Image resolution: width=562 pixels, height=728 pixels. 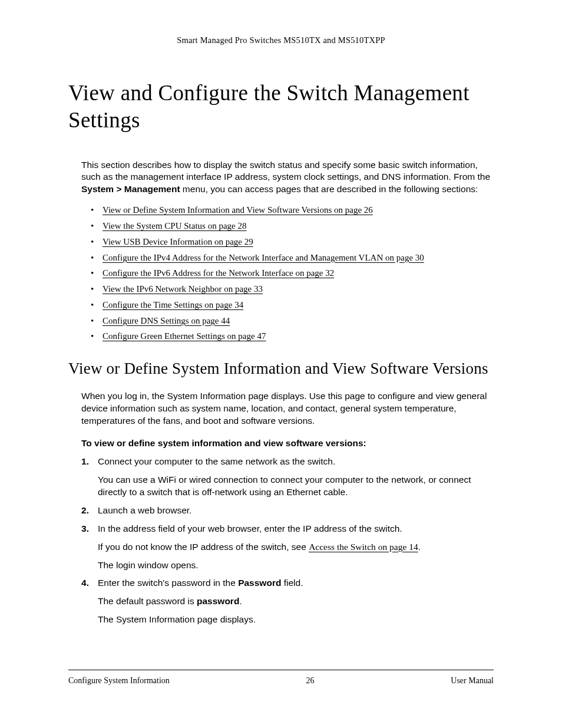 What do you see at coordinates (292, 210) in the screenshot?
I see `list-item: View or Define System Information and Vi…` at bounding box center [292, 210].